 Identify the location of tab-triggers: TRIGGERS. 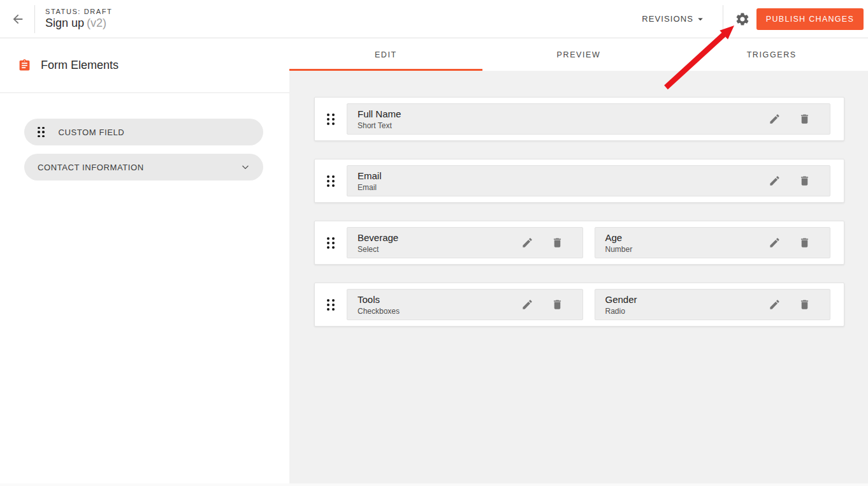
(771, 55).